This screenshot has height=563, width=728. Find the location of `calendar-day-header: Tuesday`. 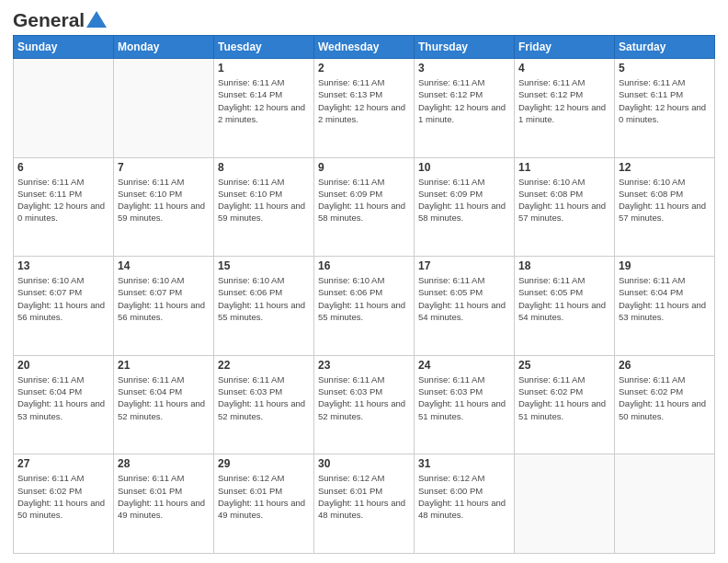

calendar-day-header: Tuesday is located at coordinates (265, 48).